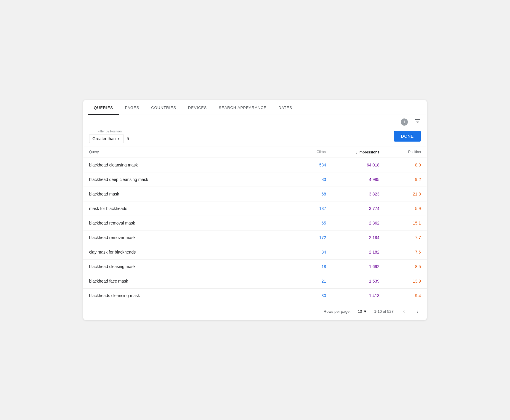 The width and height of the screenshot is (510, 420). I want to click on cell-query: blackhead cleasing mask, so click(187, 267).